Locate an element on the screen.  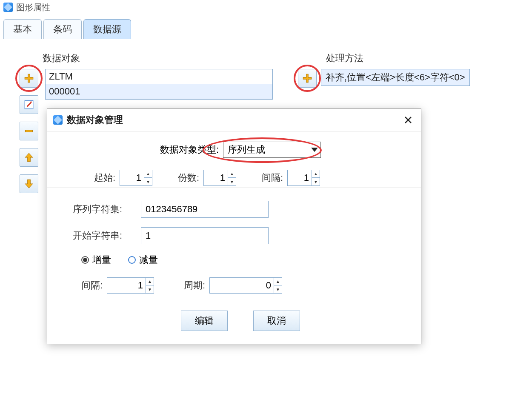
dialog-buttons: 编辑 取消 is located at coordinates (240, 321).